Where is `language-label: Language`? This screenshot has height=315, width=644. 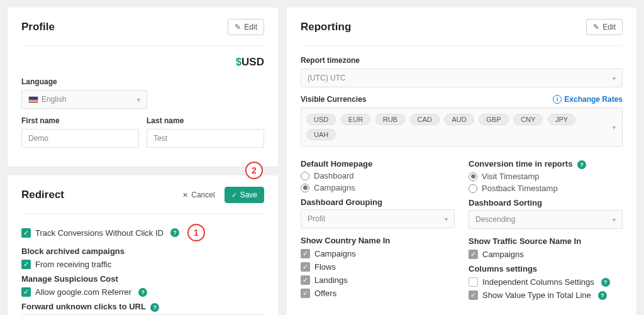 language-label: Language is located at coordinates (143, 82).